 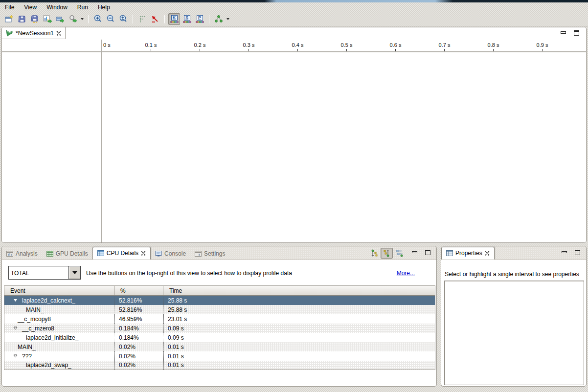 What do you see at coordinates (101, 253) in the screenshot?
I see `cpu-details-icon` at bounding box center [101, 253].